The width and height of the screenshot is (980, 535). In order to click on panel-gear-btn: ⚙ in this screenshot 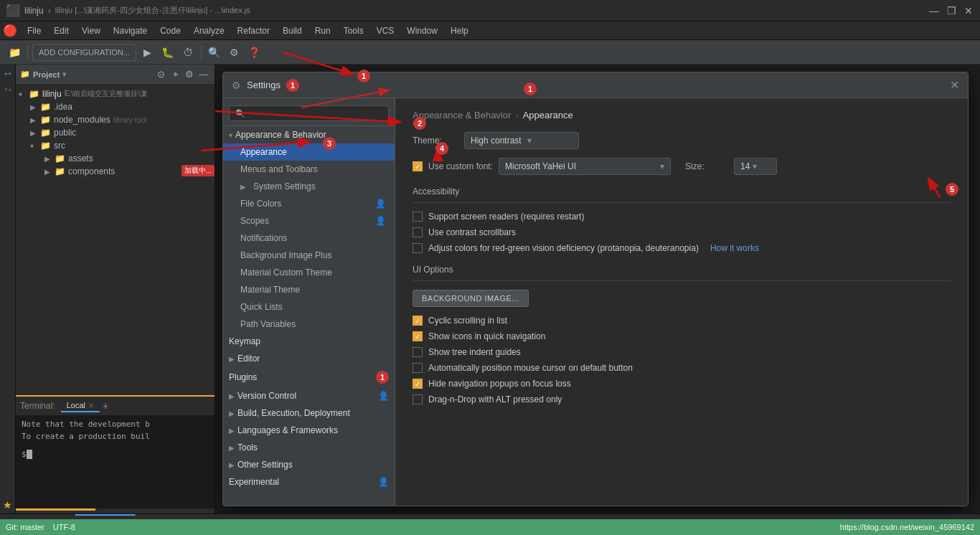, I will do `click(189, 75)`.